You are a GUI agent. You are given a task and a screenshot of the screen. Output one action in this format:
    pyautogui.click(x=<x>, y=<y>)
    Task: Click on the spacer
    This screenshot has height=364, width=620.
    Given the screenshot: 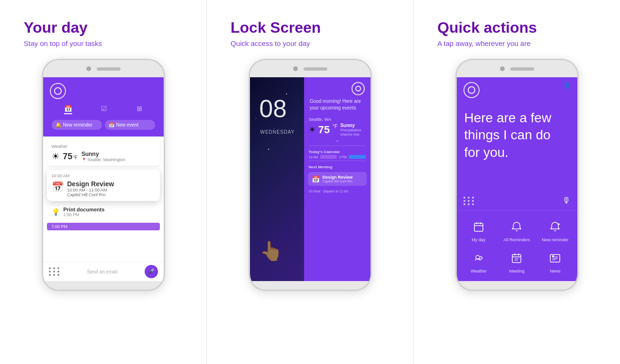 What is the action you would take?
    pyautogui.click(x=517, y=179)
    